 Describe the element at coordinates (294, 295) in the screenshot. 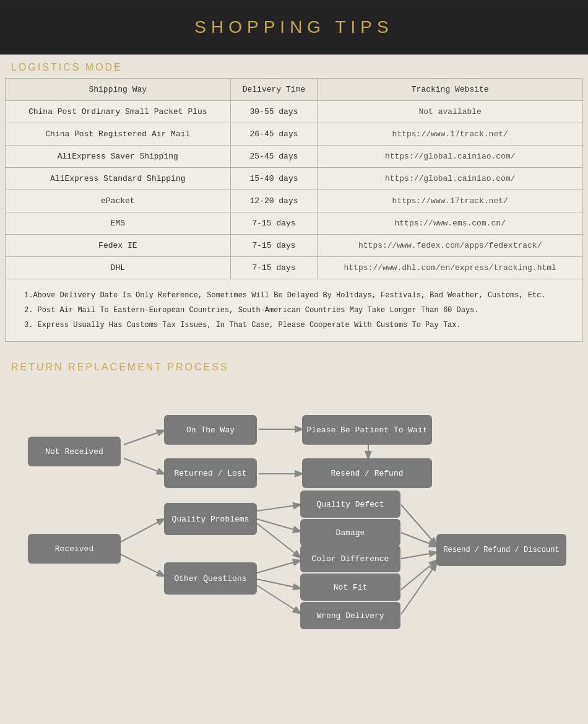

I see `note-item: 1.Above Delivery Date Is Only Reference,…` at that location.